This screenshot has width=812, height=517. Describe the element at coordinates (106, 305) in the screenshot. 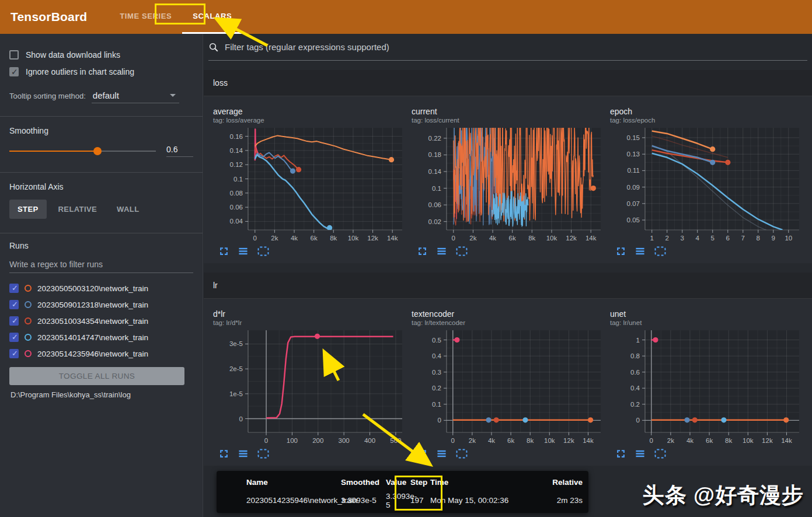

I see `run-row: 20230509012318\network_train` at that location.